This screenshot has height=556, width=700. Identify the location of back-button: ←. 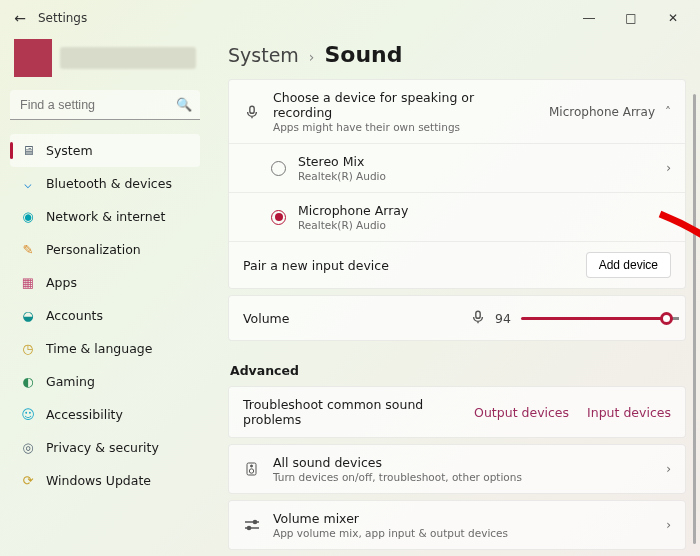
(20, 18).